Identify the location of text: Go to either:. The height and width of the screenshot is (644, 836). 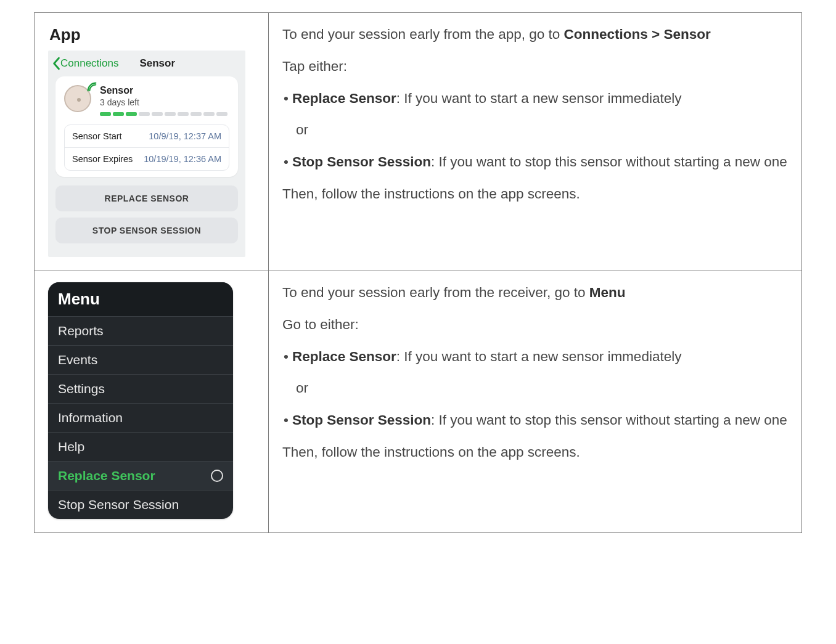
(535, 325).